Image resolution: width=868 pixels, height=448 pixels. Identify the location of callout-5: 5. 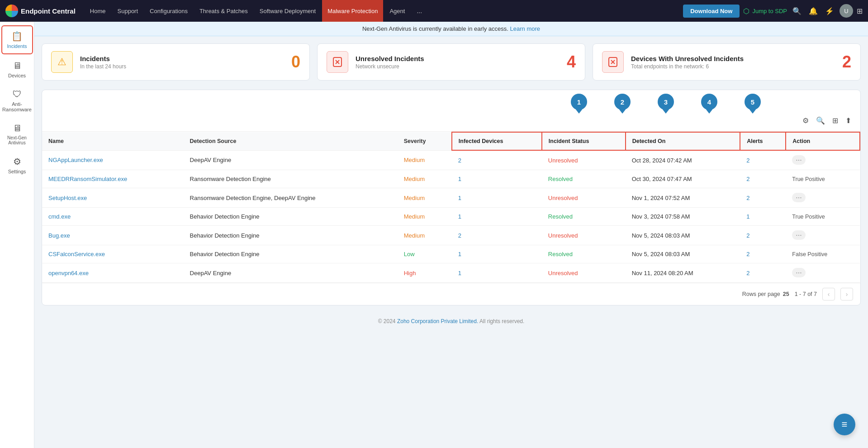
(753, 102).